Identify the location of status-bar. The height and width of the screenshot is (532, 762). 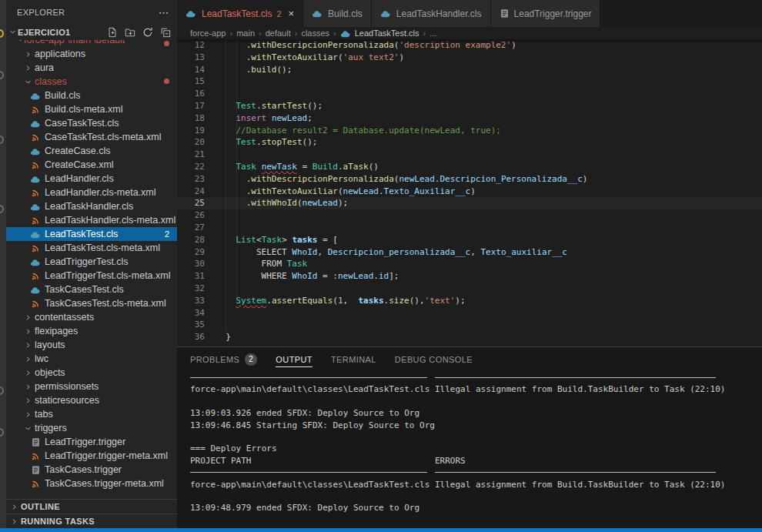
(381, 530).